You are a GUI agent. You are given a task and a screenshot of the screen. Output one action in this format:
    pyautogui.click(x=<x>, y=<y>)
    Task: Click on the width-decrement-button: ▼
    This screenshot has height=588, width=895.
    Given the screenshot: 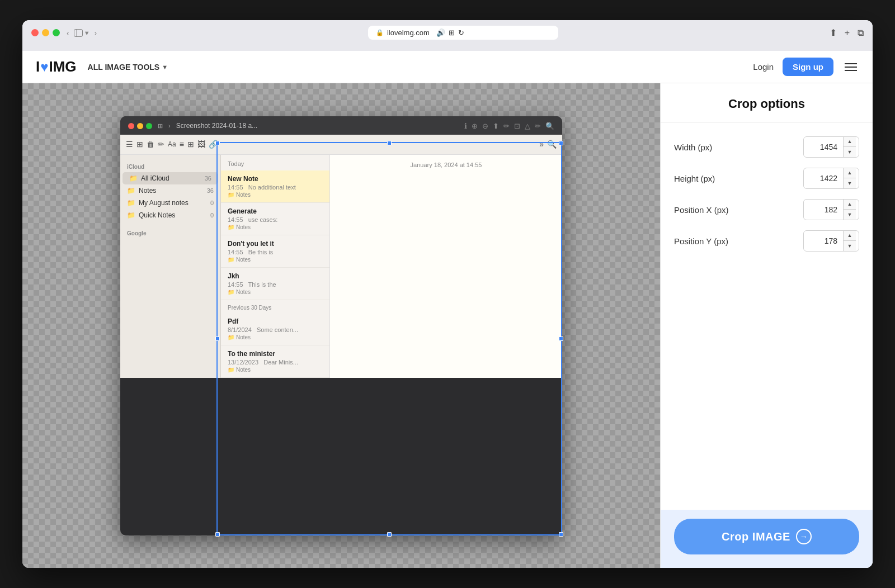 What is the action you would take?
    pyautogui.click(x=850, y=152)
    